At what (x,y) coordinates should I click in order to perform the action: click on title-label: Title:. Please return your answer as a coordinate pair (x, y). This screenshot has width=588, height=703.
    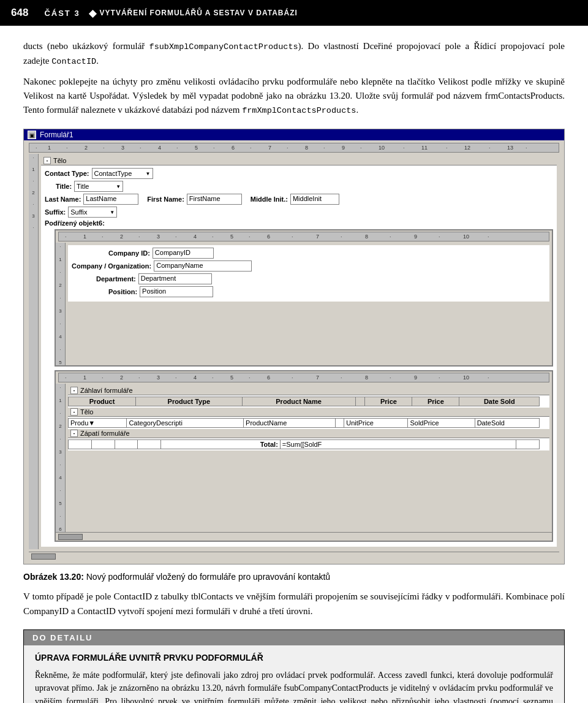
    Looking at the image, I should click on (64, 186).